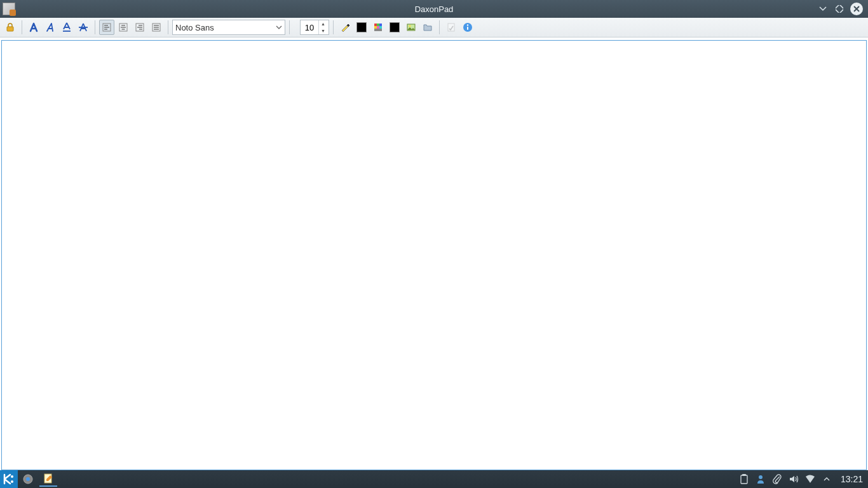 Image resolution: width=868 pixels, height=488 pixels. What do you see at coordinates (827, 479) in the screenshot?
I see `tray-expand-icon` at bounding box center [827, 479].